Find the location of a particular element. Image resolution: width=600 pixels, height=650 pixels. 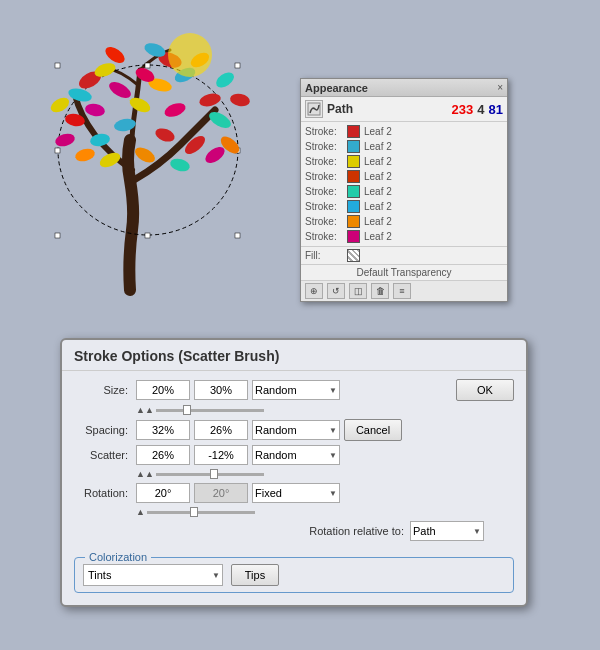

stroke-label-1: Stroke: is located at coordinates (324, 146).